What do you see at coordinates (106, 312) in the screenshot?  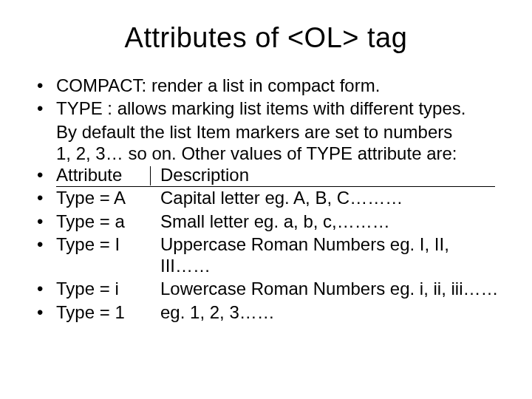 I see `row-attr: Type = 1` at bounding box center [106, 312].